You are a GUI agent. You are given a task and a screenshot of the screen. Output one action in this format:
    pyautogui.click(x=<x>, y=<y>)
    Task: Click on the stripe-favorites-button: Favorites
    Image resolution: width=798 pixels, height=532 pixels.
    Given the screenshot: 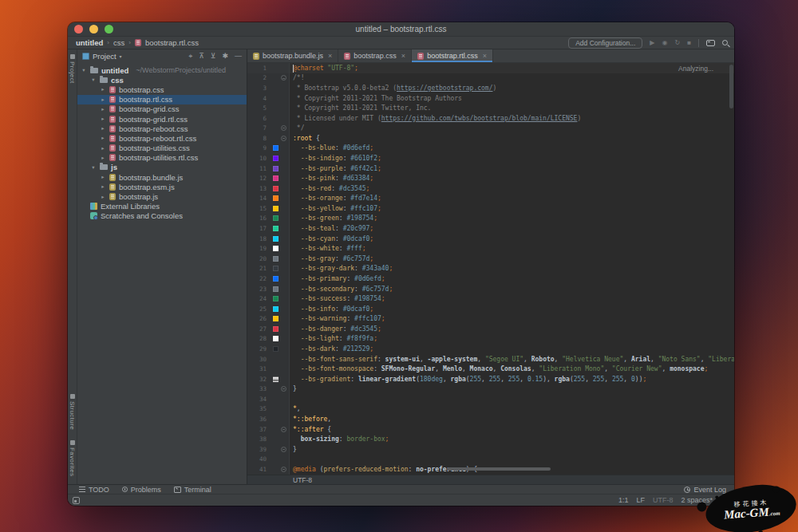 What is the action you would take?
    pyautogui.click(x=72, y=459)
    